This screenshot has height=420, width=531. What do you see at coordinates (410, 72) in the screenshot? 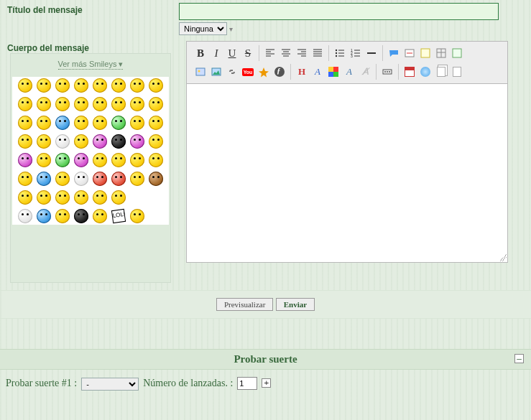
I see `calendar-icon` at bounding box center [410, 72].